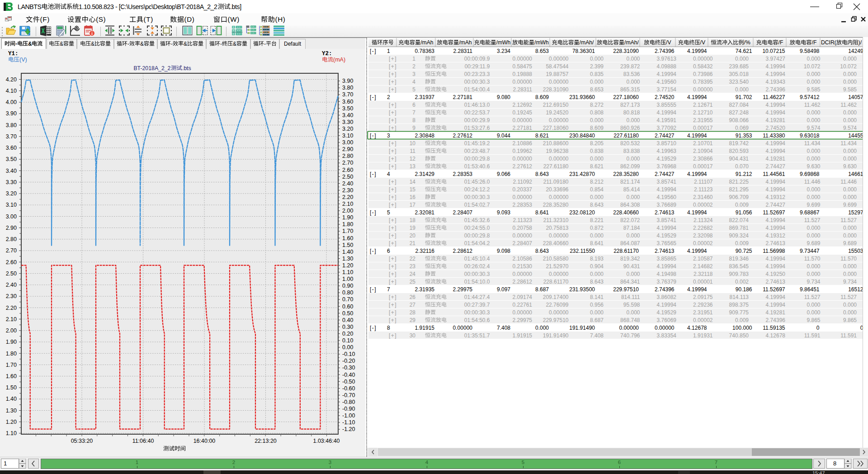 This screenshot has width=868, height=474. Describe the element at coordinates (425, 213) in the screenshot. I see `svg-text: 2.32081` at that location.